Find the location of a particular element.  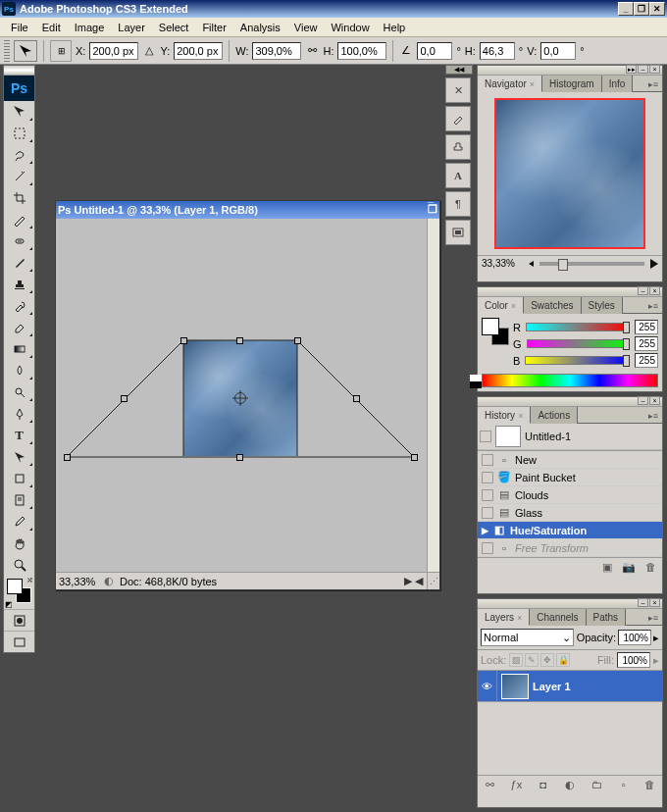

color-close-button: × is located at coordinates (655, 290).